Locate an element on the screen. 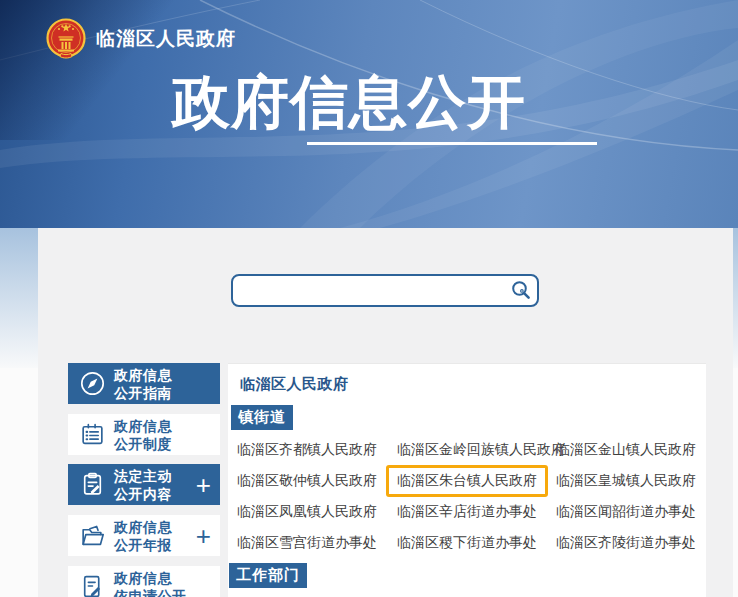  site-name: 临淄区人民政府 is located at coordinates (166, 39).